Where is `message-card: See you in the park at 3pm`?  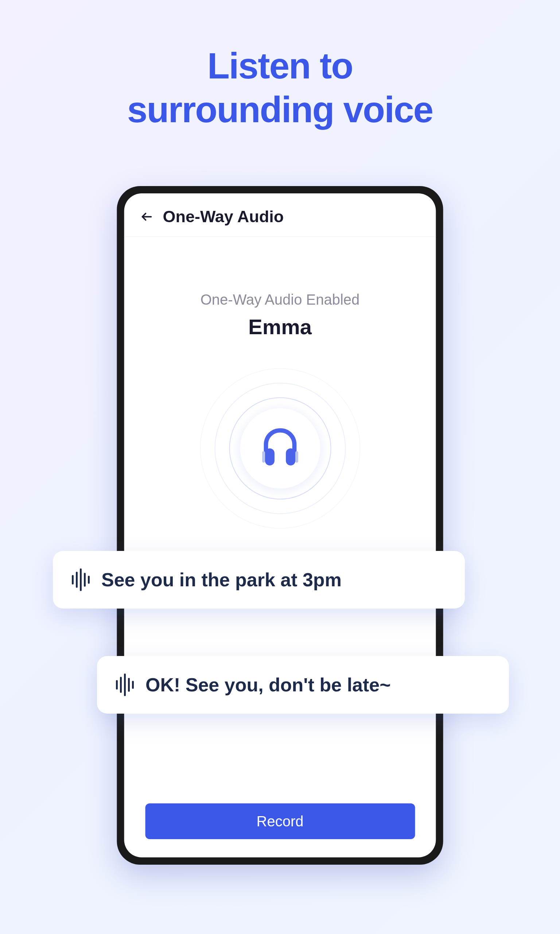 message-card: See you in the park at 3pm is located at coordinates (259, 580).